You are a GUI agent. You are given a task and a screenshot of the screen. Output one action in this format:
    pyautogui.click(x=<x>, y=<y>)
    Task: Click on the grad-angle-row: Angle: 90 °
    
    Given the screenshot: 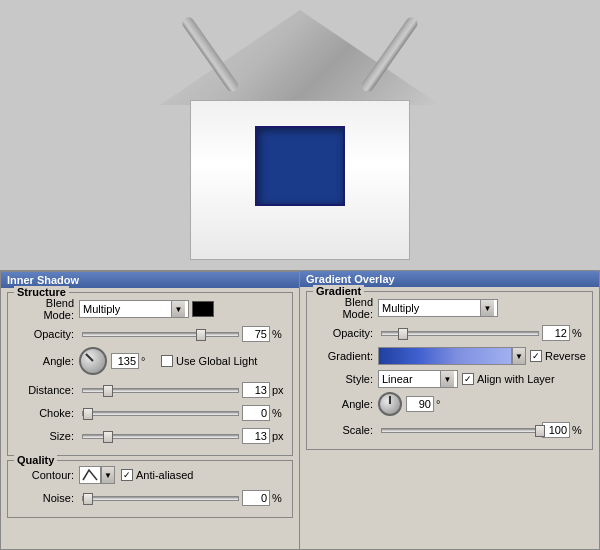 What is the action you would take?
    pyautogui.click(x=450, y=404)
    